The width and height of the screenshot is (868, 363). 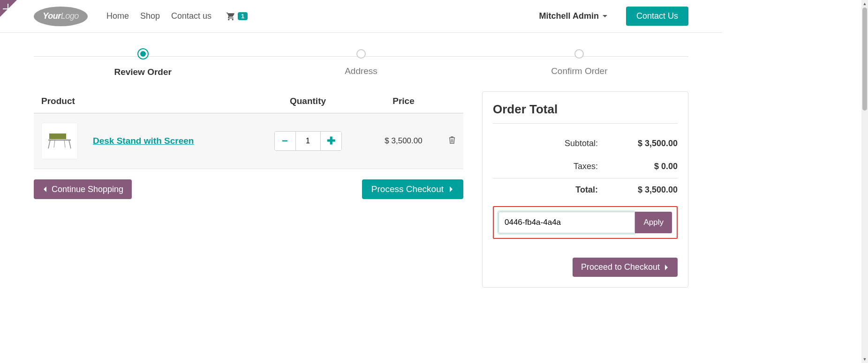 What do you see at coordinates (654, 222) in the screenshot?
I see `apply-promo-button: Apply` at bounding box center [654, 222].